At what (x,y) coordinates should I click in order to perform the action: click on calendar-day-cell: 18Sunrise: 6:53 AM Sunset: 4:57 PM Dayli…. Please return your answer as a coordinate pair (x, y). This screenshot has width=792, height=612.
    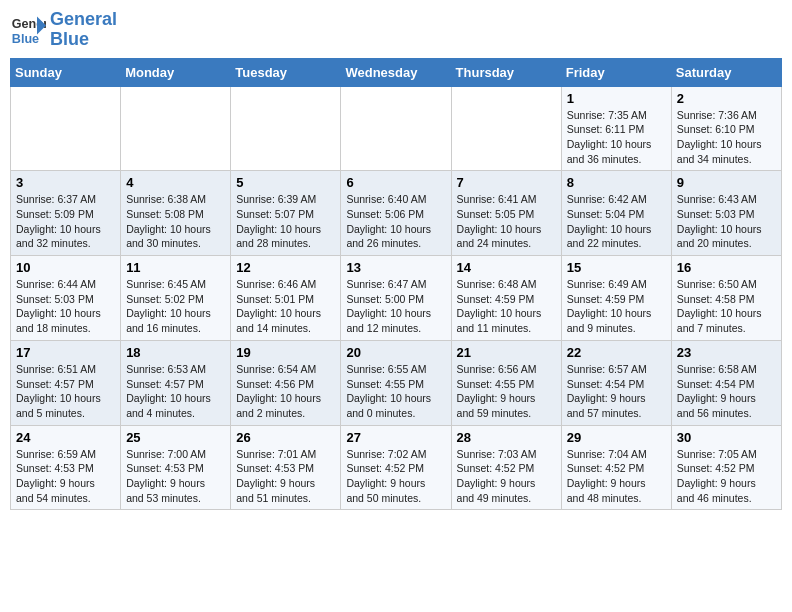
    Looking at the image, I should click on (176, 382).